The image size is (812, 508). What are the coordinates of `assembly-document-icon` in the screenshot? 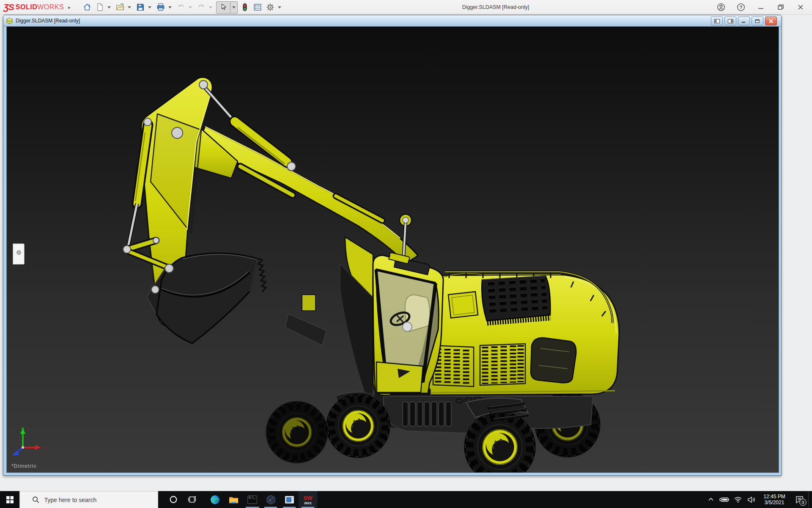 It's located at (9, 21).